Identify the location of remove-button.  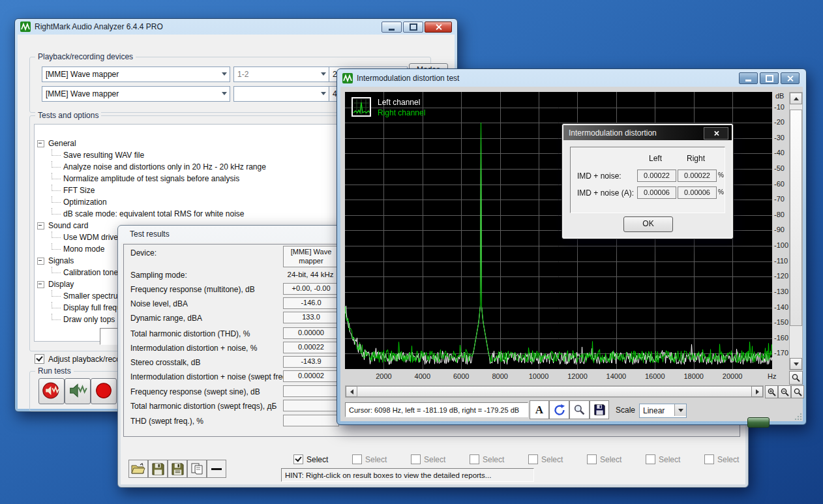
(217, 469).